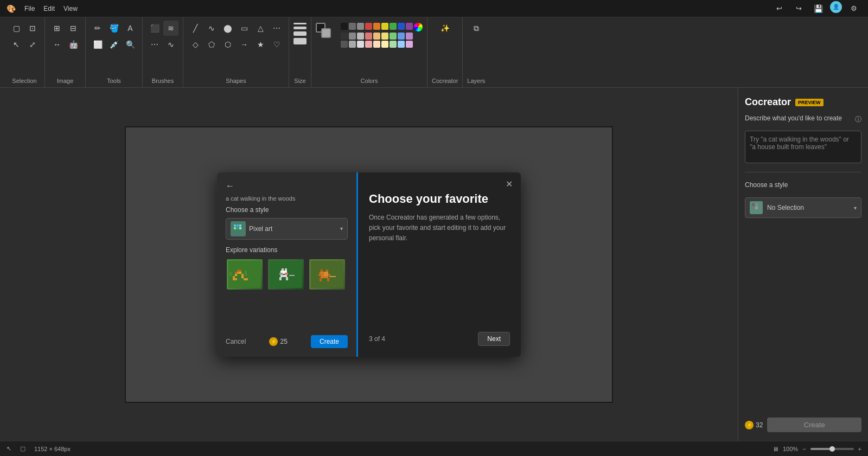 Image resolution: width=868 pixels, height=456 pixels. I want to click on shape-pent-button: ⬠, so click(212, 44).